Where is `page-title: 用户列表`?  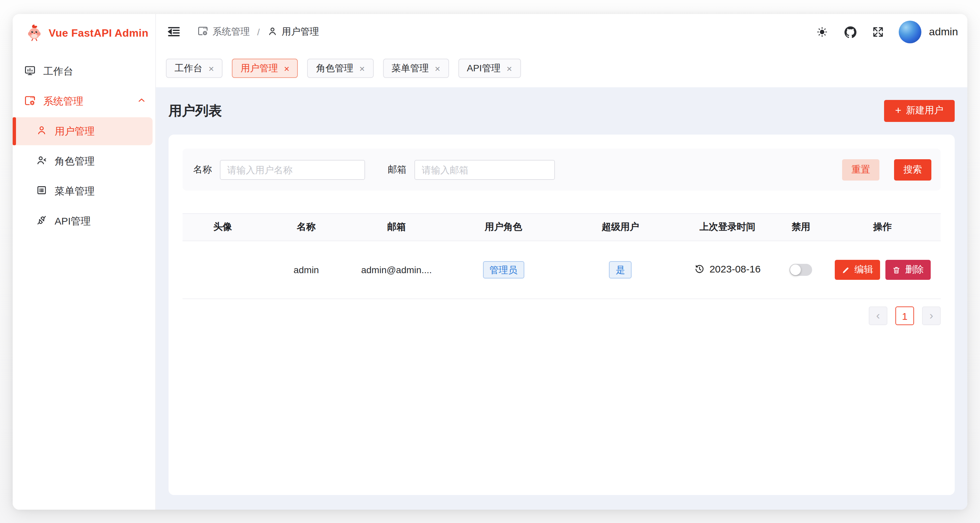 page-title: 用户列表 is located at coordinates (195, 110).